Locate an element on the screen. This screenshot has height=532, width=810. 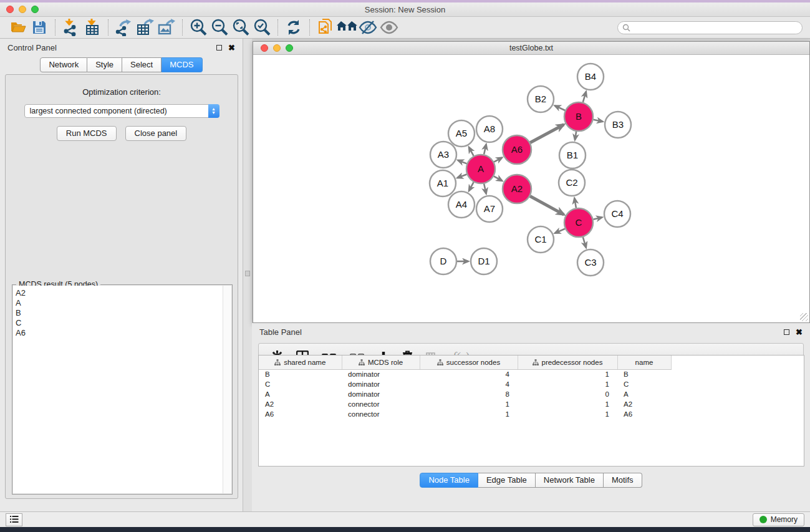
graph-edge-A-A8 is located at coordinates (485, 149).